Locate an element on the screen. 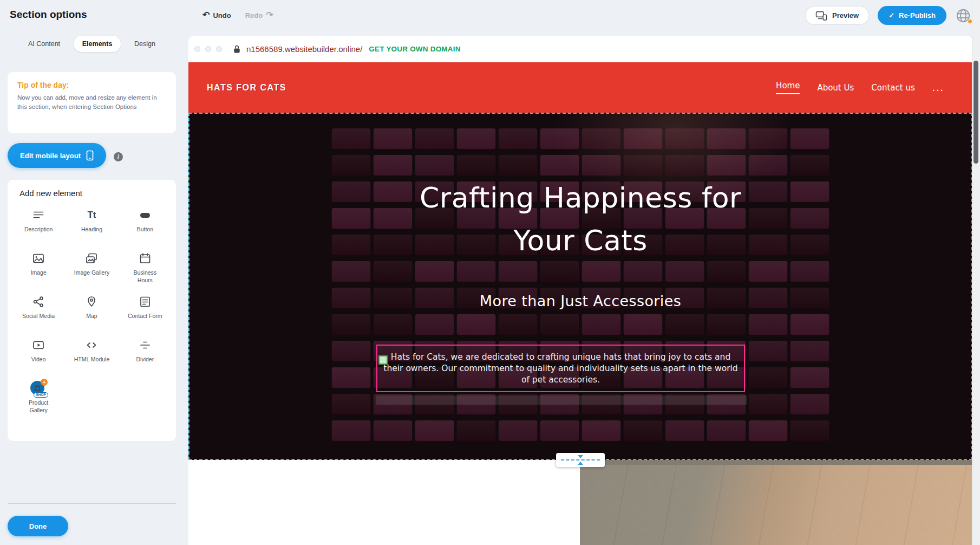  edit-mobile-label: Edit mobile layout is located at coordinates (50, 156).